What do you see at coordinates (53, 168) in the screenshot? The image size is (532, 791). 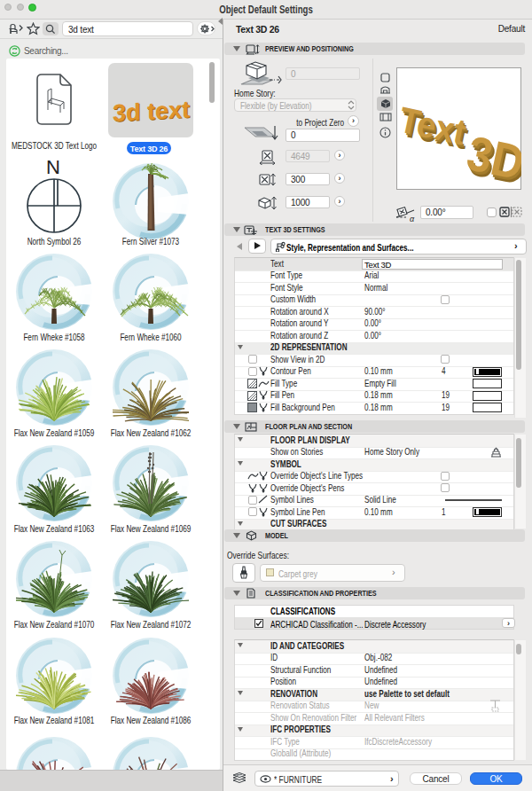 I see `svg-text: N` at bounding box center [53, 168].